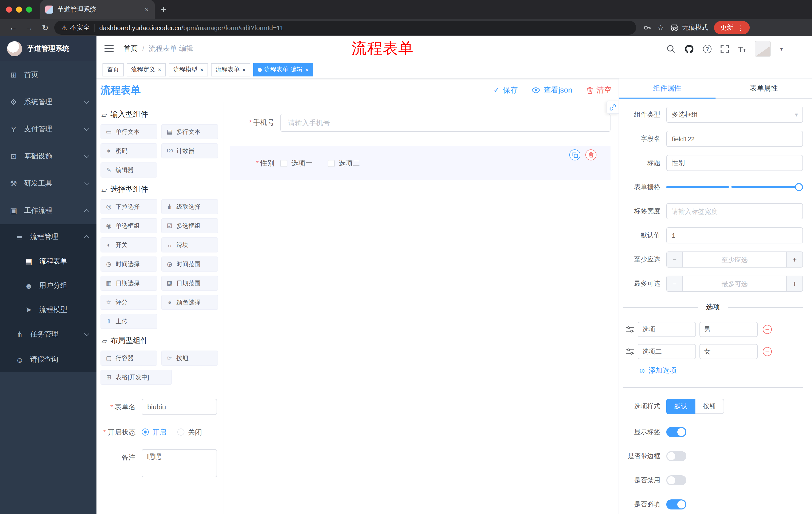 The image size is (812, 514). What do you see at coordinates (48, 237) in the screenshot?
I see `sidebar-item-process-management: ≣ 流程管理` at bounding box center [48, 237].